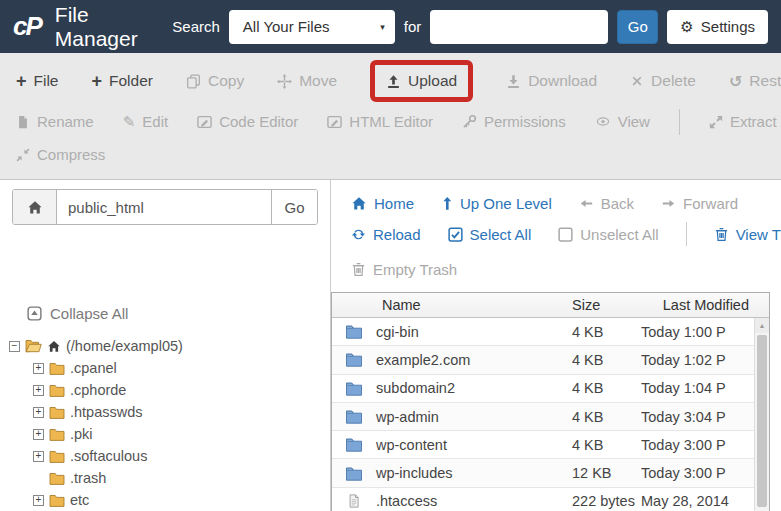 The image size is (781, 511). What do you see at coordinates (550, 389) in the screenshot?
I see `table-row: subdomain2 4 KB Today 1:04 P` at bounding box center [550, 389].